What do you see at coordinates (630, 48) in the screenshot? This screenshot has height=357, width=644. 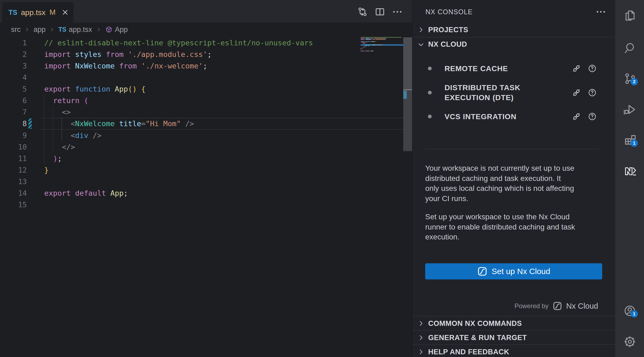 I see `search-icon` at bounding box center [630, 48].